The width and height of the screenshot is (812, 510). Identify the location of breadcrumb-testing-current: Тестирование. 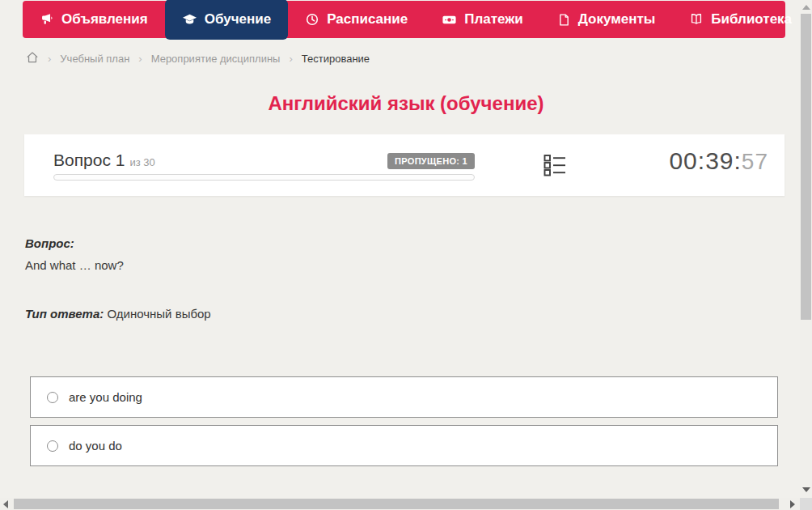
(336, 58).